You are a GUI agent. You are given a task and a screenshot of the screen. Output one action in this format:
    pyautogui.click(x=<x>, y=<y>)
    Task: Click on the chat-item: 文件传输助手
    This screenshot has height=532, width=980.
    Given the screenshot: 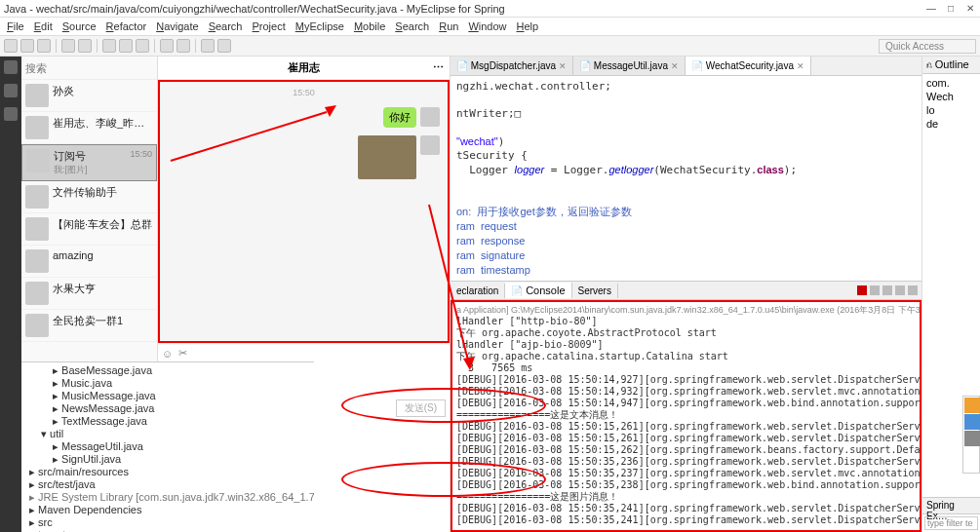 What is the action you would take?
    pyautogui.click(x=90, y=197)
    